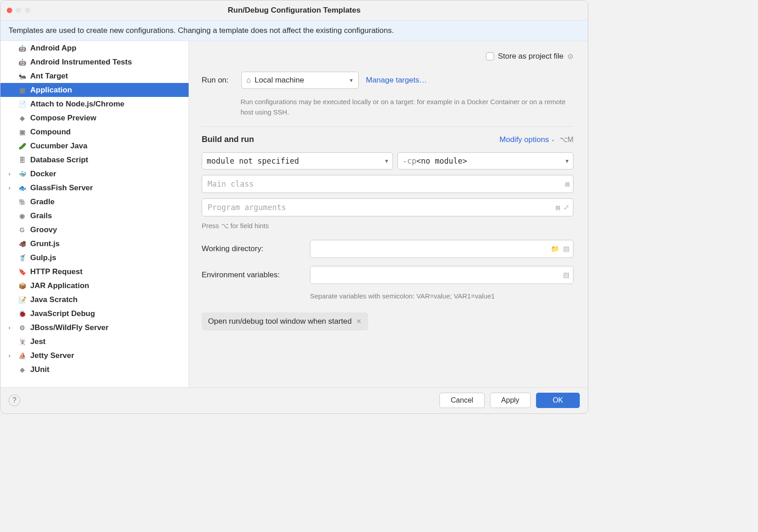  What do you see at coordinates (95, 230) in the screenshot?
I see `sidebar-item-groovy: GGroovy` at bounding box center [95, 230].